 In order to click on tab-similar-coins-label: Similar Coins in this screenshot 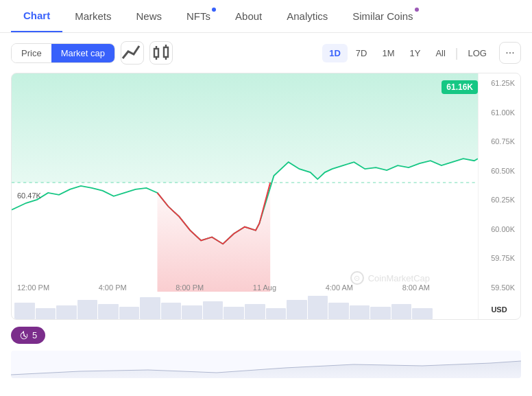, I will do `click(383, 16)`.